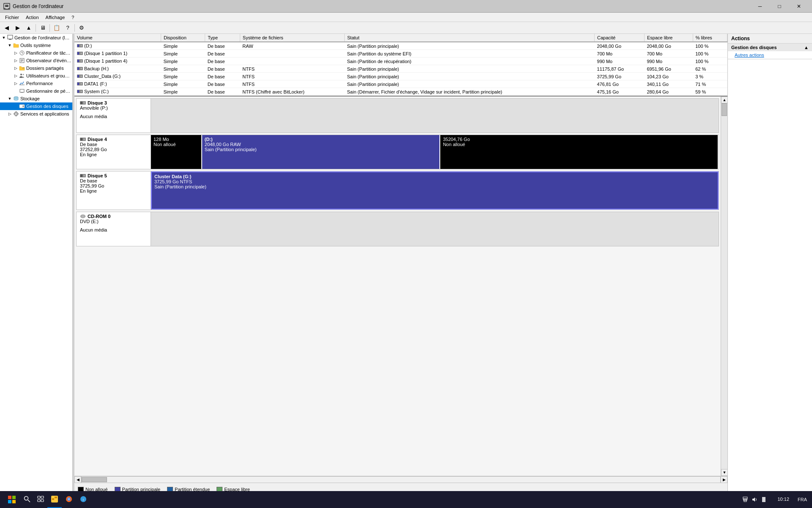 The height and width of the screenshot is (508, 812). Describe the element at coordinates (724, 480) in the screenshot. I see `scroll-right-button: ▶` at that location.